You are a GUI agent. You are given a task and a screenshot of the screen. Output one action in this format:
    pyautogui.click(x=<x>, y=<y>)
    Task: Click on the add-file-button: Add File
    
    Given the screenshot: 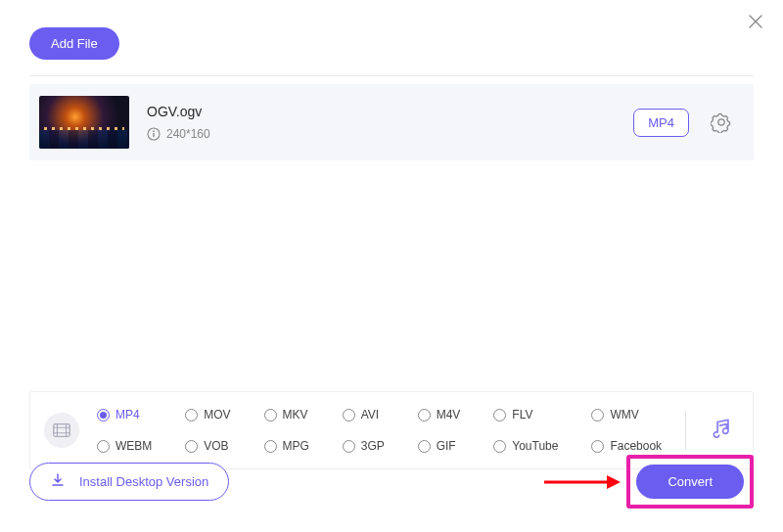 What is the action you would take?
    pyautogui.click(x=74, y=43)
    